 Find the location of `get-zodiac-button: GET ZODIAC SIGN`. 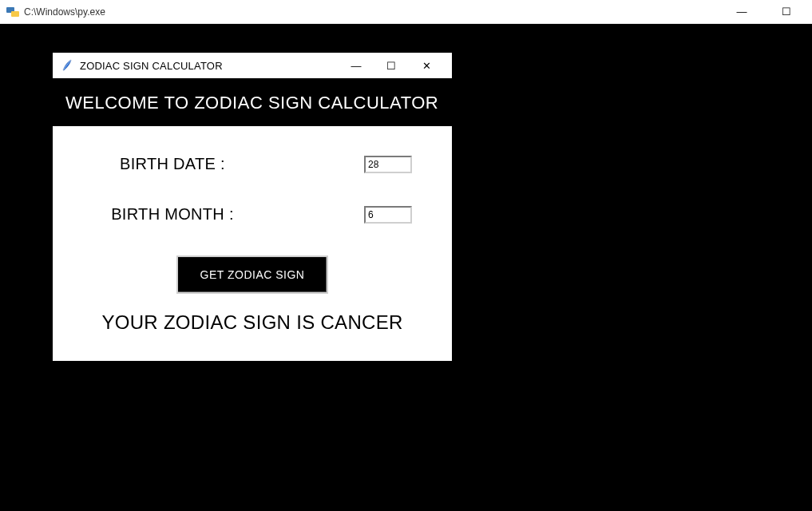

get-zodiac-button: GET ZODIAC SIGN is located at coordinates (252, 275).